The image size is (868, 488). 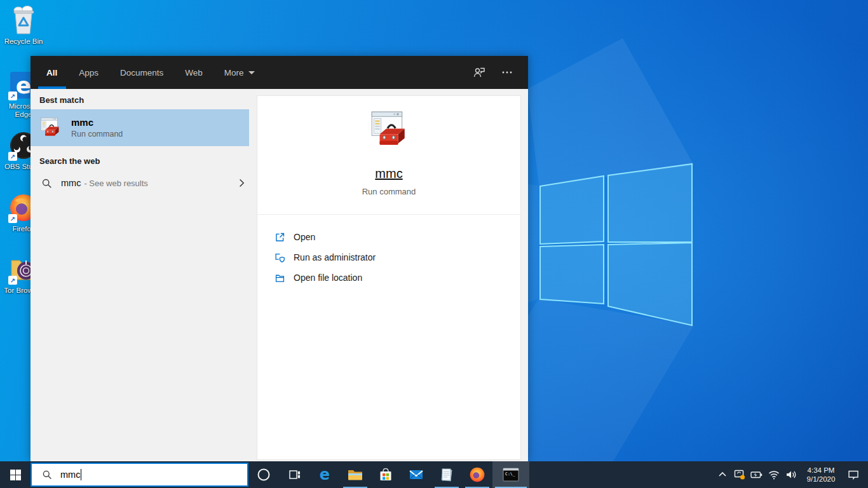 I want to click on mail-icon, so click(x=416, y=475).